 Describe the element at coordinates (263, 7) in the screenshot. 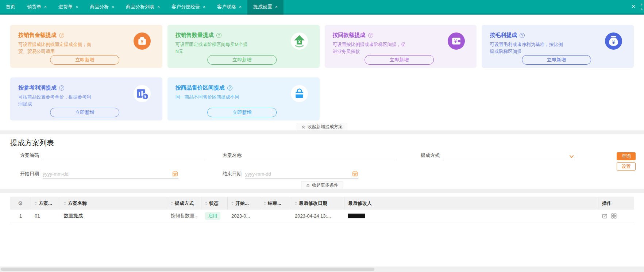

I see `tab-label: 提成设置` at that location.